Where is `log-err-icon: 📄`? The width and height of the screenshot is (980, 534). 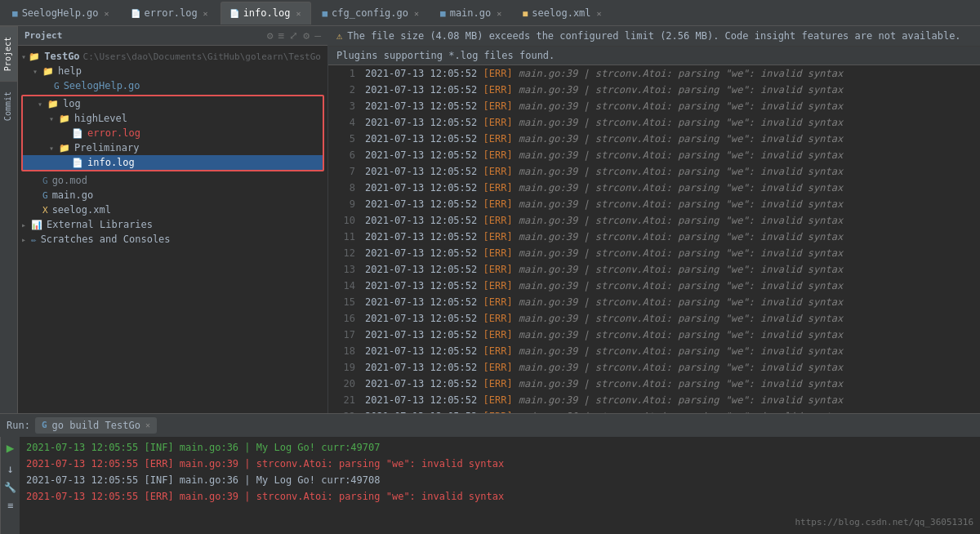
log-err-icon: 📄 is located at coordinates (78, 134).